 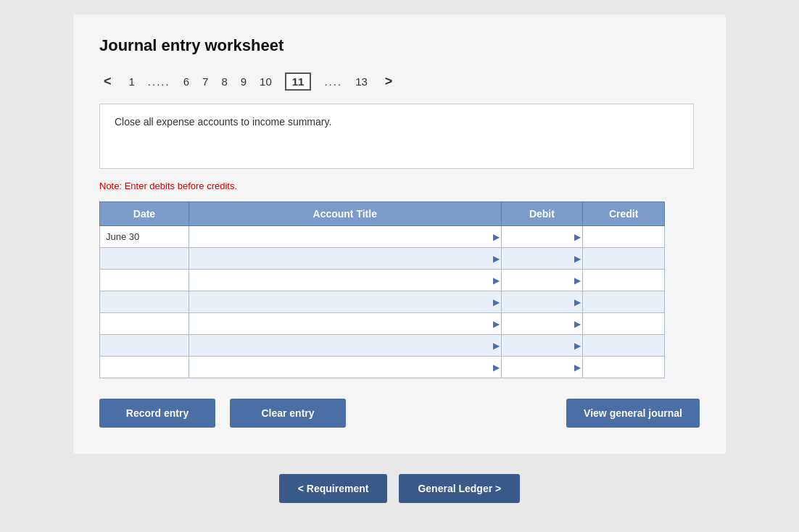 What do you see at coordinates (345, 302) in the screenshot?
I see `account-cell-3: ▶` at bounding box center [345, 302].